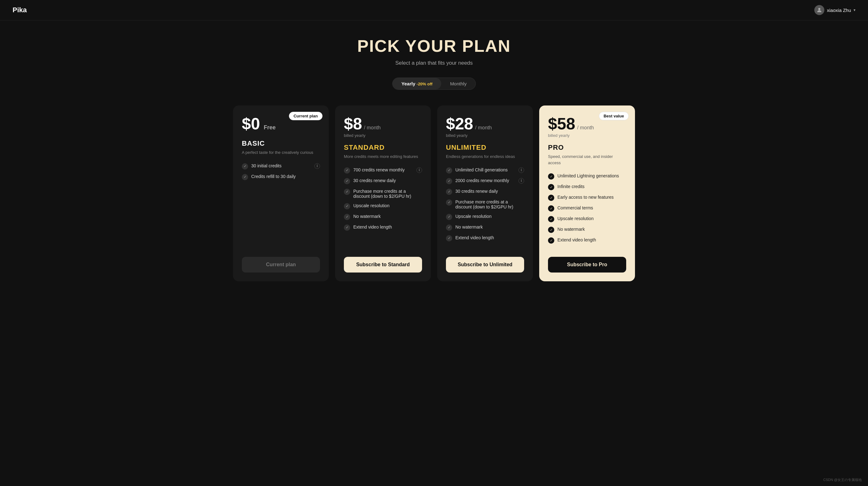  What do you see at coordinates (485, 265) in the screenshot?
I see `subscribe-btn-unlimited: Subscribe to Unlimited` at bounding box center [485, 265].